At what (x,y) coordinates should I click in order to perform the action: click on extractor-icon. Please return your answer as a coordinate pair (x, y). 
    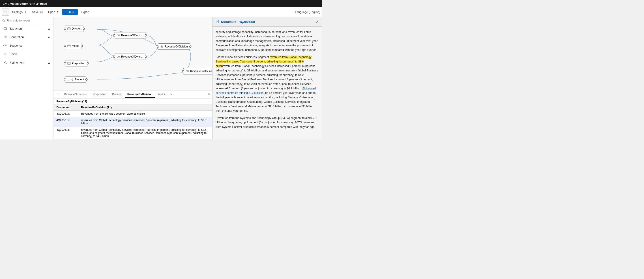
    Looking at the image, I should click on (69, 28).